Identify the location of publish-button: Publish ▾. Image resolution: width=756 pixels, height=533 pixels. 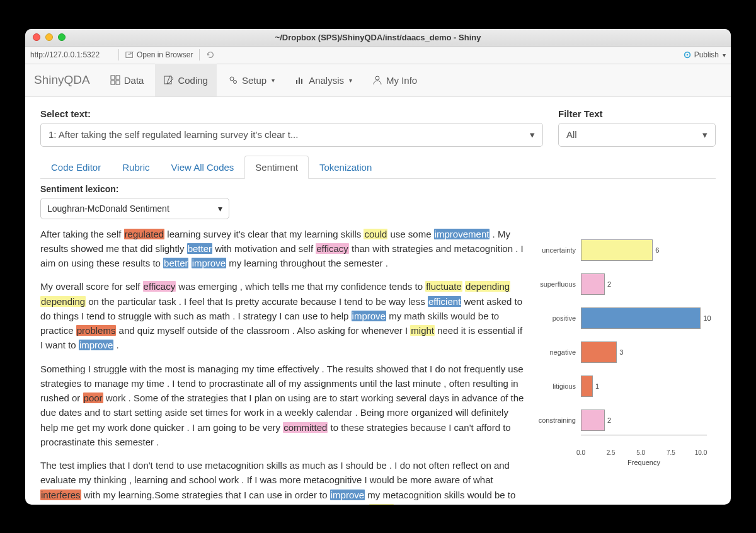
(704, 55).